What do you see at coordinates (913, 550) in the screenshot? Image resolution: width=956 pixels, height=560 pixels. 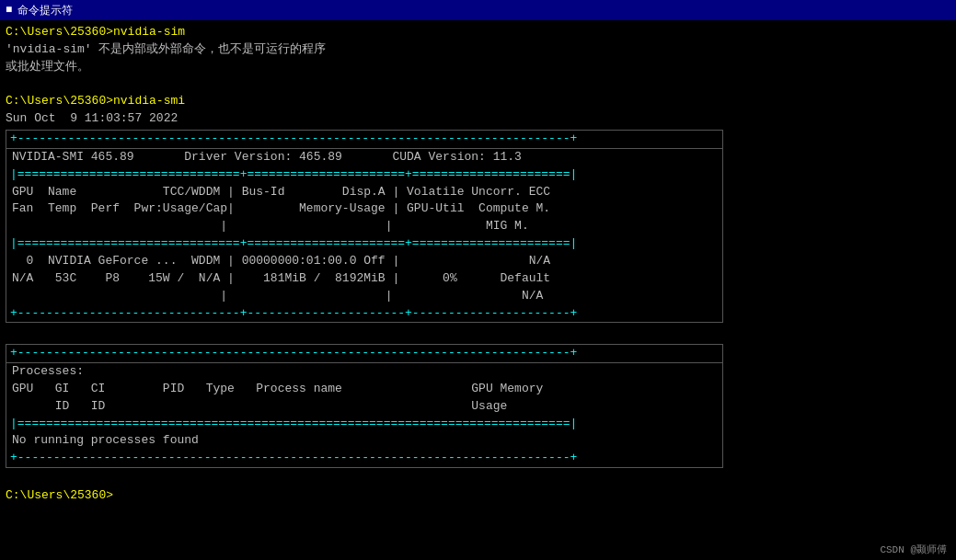 I see `watermark: CSDN @颞师傅` at bounding box center [913, 550].